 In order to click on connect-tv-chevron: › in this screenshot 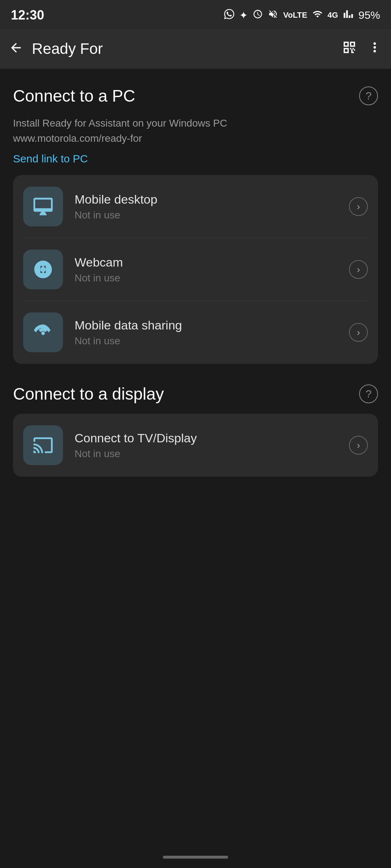, I will do `click(358, 445)`.